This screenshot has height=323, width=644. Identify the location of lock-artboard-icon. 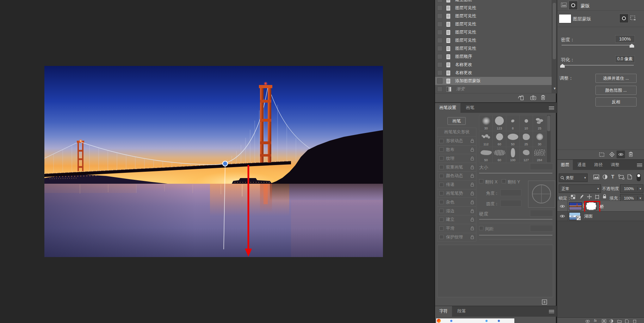
(597, 197).